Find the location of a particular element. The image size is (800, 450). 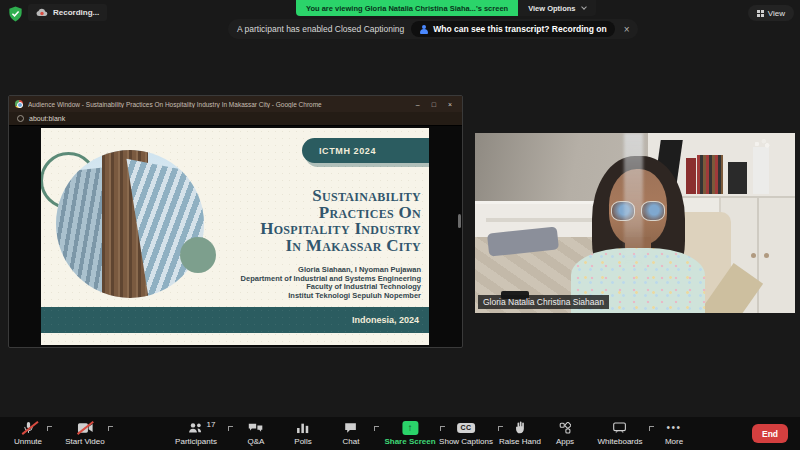

apps-icon is located at coordinates (565, 428).